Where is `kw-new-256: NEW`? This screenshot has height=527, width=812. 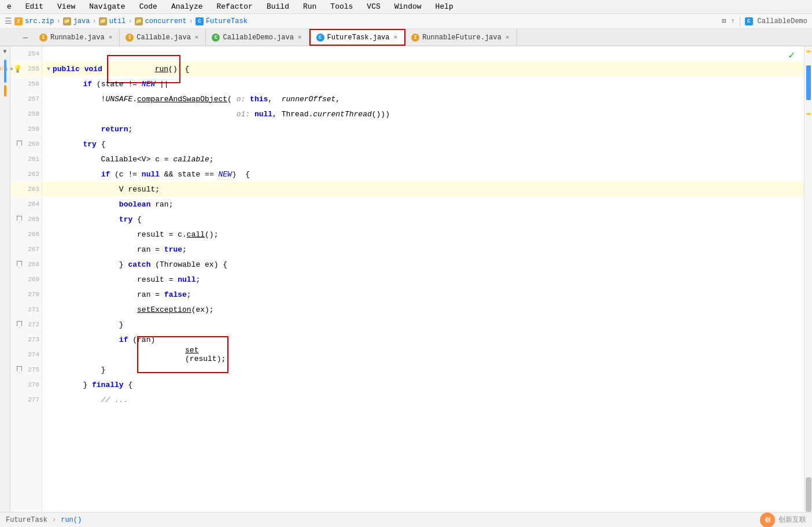 kw-new-256: NEW is located at coordinates (148, 84).